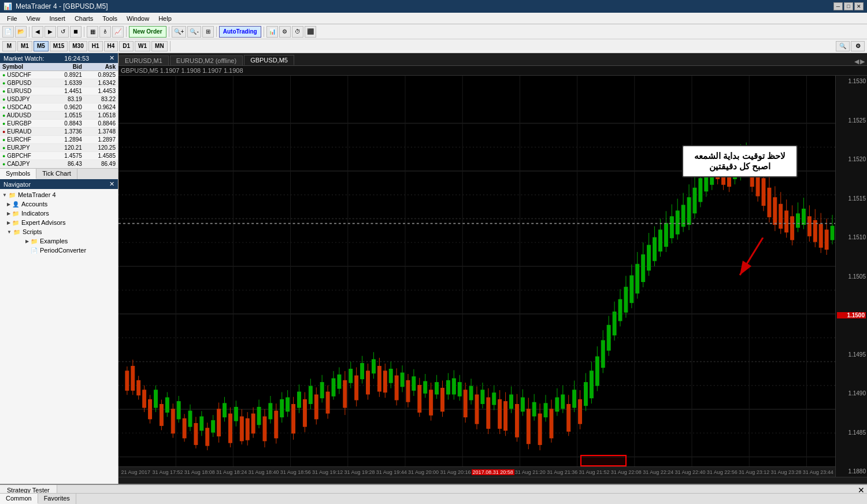 The height and width of the screenshot is (504, 867). I want to click on menu-item-tools: Tools, so click(110, 18).